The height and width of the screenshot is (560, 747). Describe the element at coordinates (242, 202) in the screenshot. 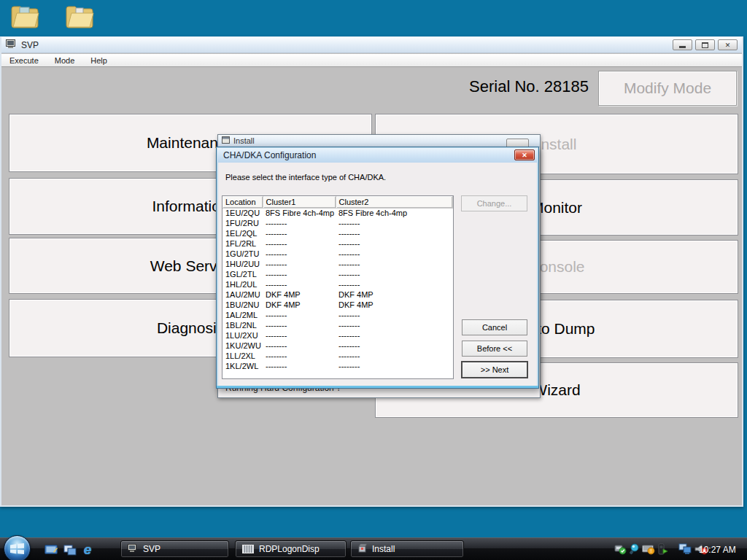

I see `column-header-location: Location` at that location.